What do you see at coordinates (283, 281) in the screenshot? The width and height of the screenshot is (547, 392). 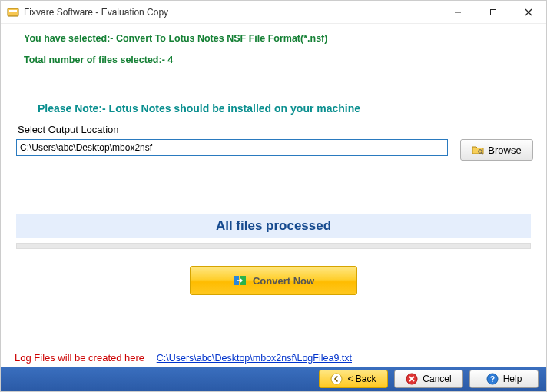 I see `convert-label: Convert Now` at bounding box center [283, 281].